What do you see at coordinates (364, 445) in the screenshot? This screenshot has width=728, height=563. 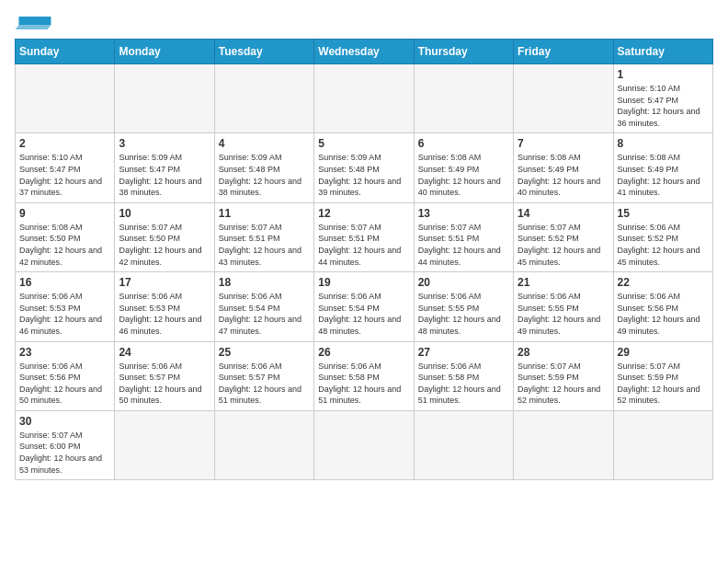 I see `calendar-row: 30Sunrise: 5:07 AMSunset: 6:00 PMDayligh…` at bounding box center [364, 445].